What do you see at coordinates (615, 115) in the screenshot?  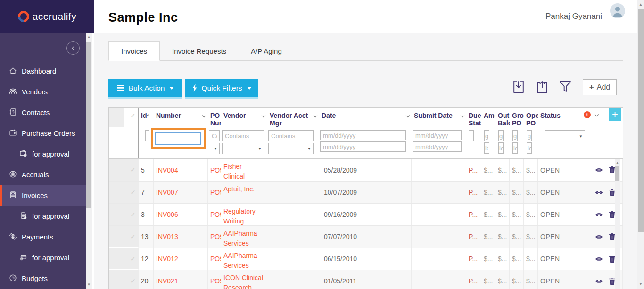 I see `add-column-button: +` at bounding box center [615, 115].